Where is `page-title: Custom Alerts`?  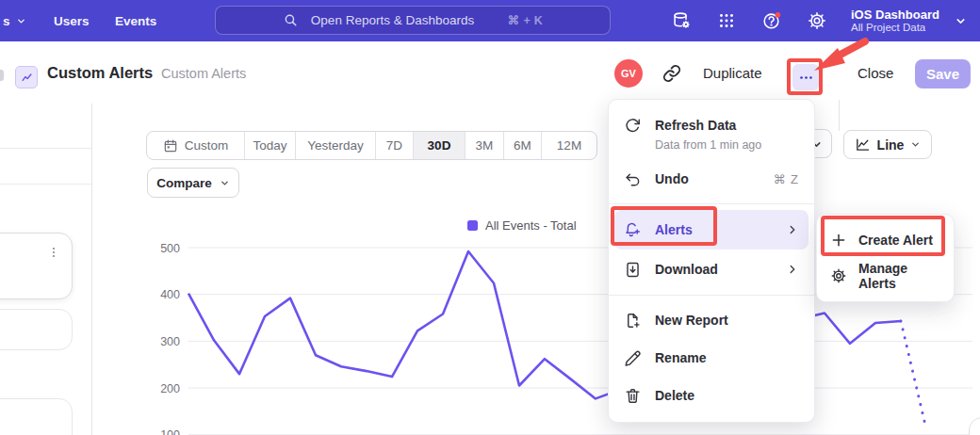 page-title: Custom Alerts is located at coordinates (100, 73).